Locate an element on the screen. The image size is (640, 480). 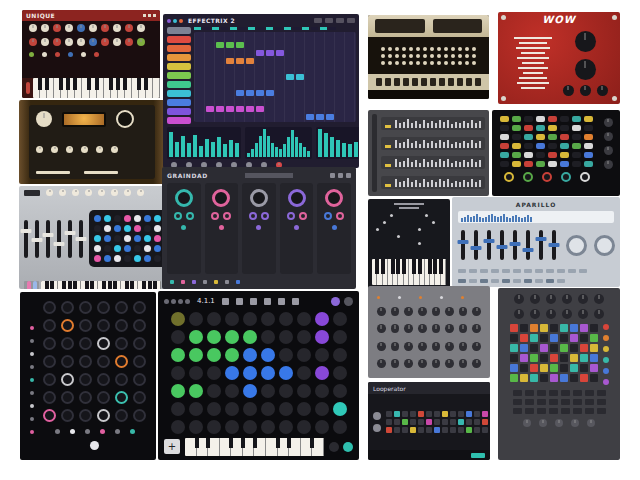
nav-dot is located at coordinates (180, 302).